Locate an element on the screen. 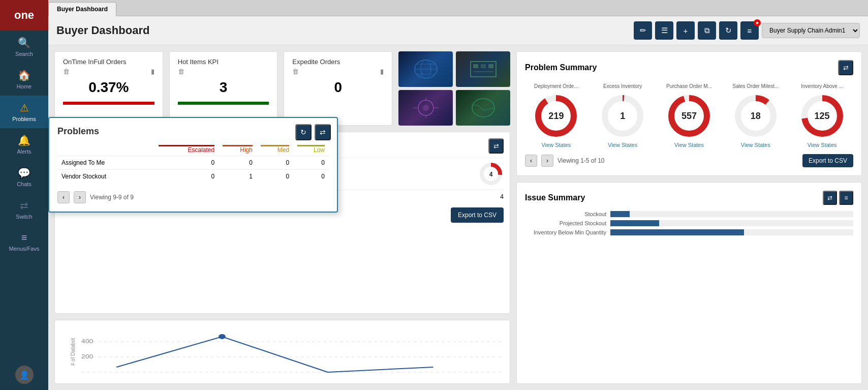 The image size is (868, 390). row-1-name: Assigned To Me is located at coordinates (106, 163).